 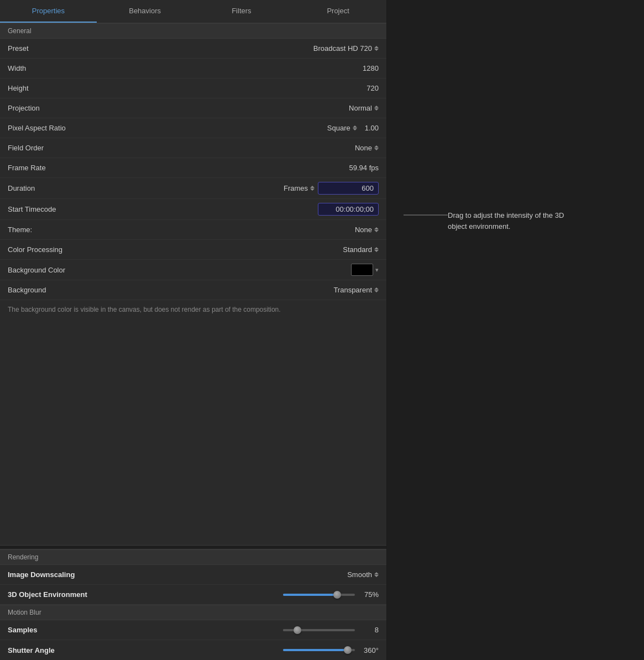 I want to click on duration-row: Duration Frames, so click(x=193, y=188).